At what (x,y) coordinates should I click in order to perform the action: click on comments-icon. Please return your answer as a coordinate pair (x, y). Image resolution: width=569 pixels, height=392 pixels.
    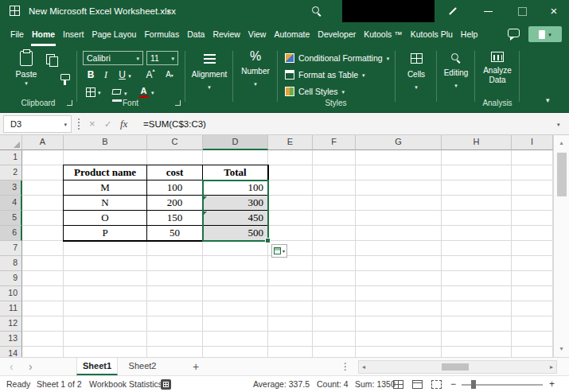
    Looking at the image, I should click on (514, 33).